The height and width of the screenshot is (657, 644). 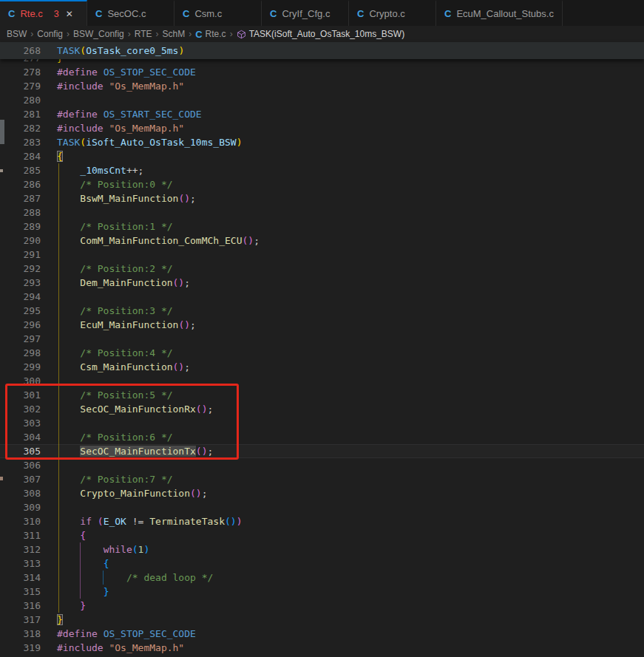 I want to click on line-number: 309, so click(x=21, y=507).